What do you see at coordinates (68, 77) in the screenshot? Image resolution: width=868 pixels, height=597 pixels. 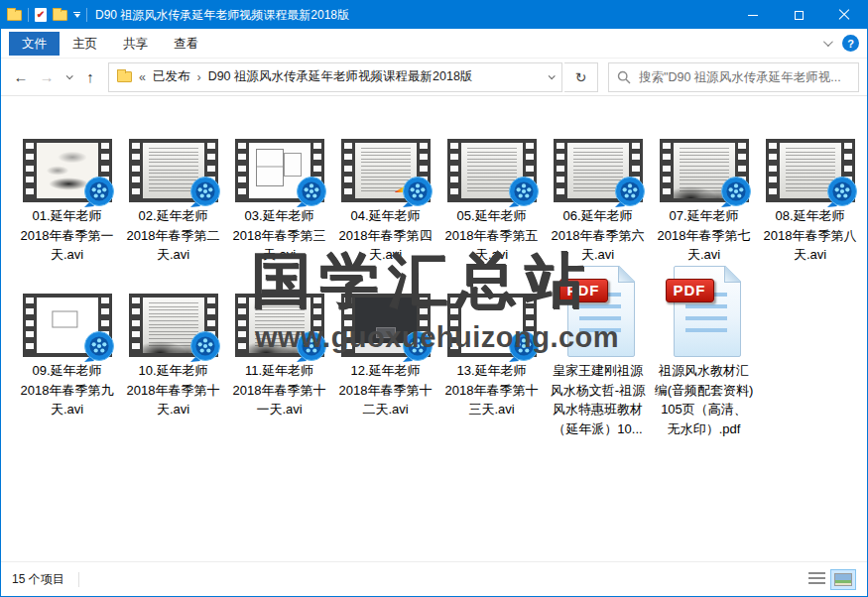 I see `recent-locations-icon` at bounding box center [68, 77].